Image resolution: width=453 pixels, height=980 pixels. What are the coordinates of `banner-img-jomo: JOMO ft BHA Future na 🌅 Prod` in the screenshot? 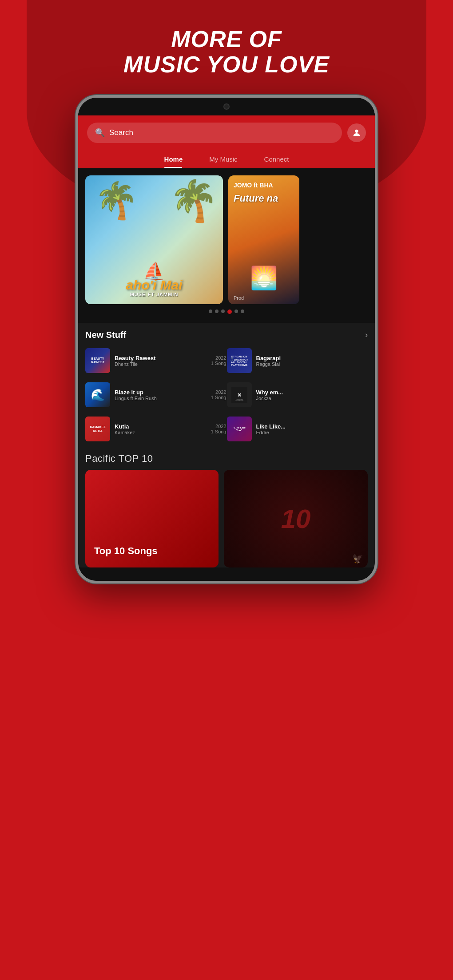 It's located at (264, 240).